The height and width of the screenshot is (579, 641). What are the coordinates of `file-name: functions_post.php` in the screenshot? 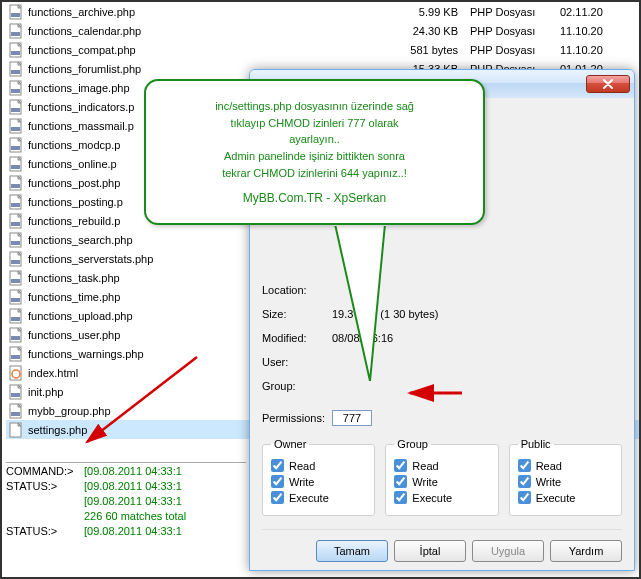 It's located at (74, 183).